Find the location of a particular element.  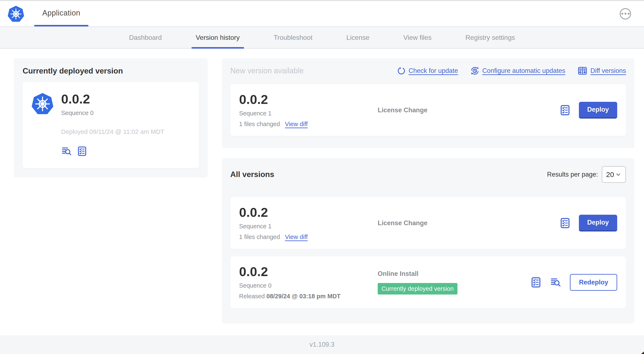

all-versions-title: All versions is located at coordinates (252, 175).